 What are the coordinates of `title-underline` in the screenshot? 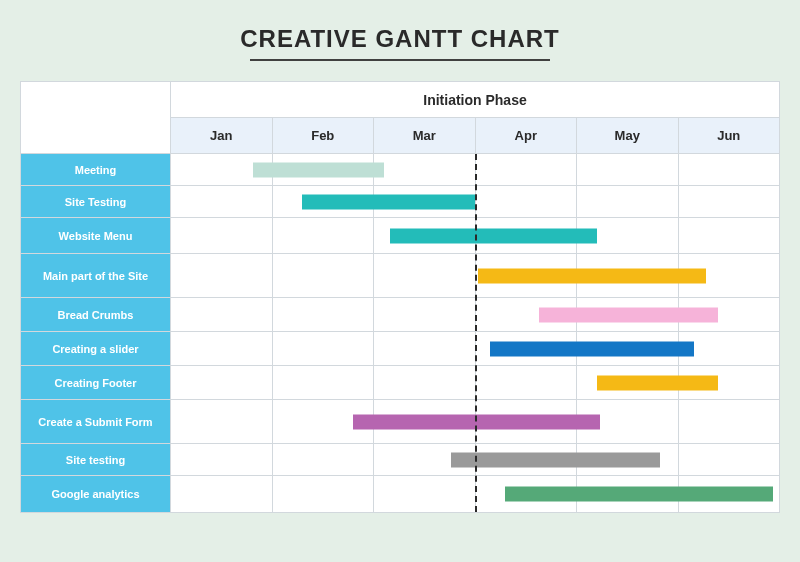 It's located at (400, 60).